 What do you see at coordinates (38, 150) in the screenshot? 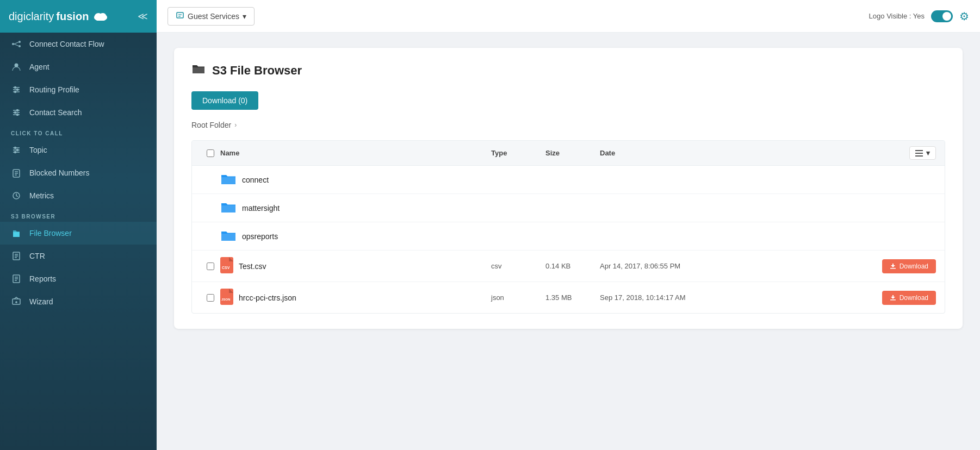
I see `sidebar-label-topic: Topic` at bounding box center [38, 150].